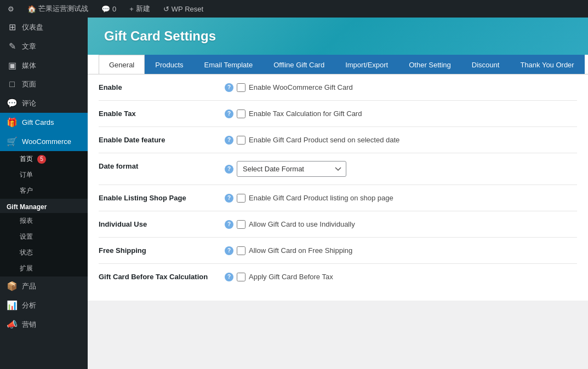 The width and height of the screenshot is (588, 369). Describe the element at coordinates (44, 66) in the screenshot. I see `sidebar-item-media: ▣ 媒体` at that location.